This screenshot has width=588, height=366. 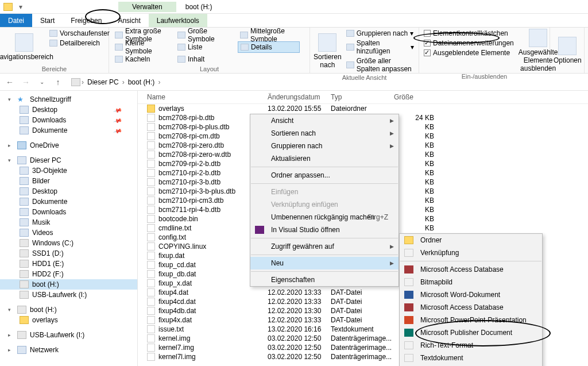 What do you see at coordinates (260, 230) in the screenshot?
I see `visualstudio-icon` at bounding box center [260, 230].